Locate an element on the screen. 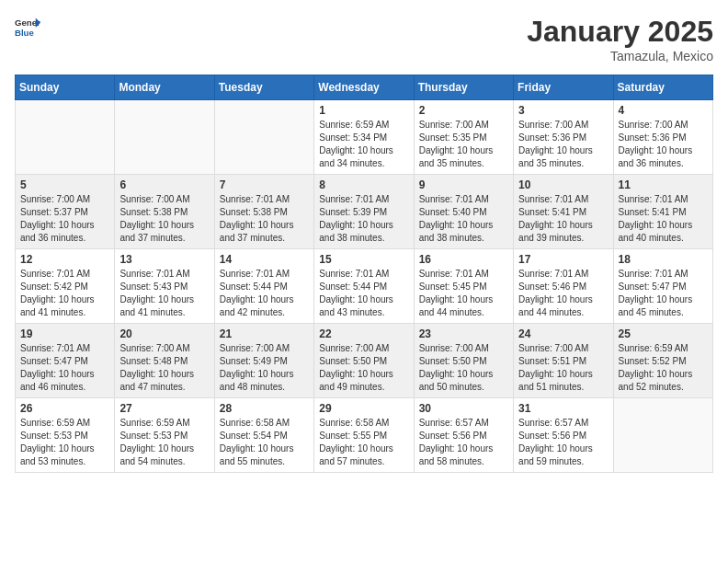  page-header: General Blue January 2025 Tamazula, Mexi… is located at coordinates (364, 39).